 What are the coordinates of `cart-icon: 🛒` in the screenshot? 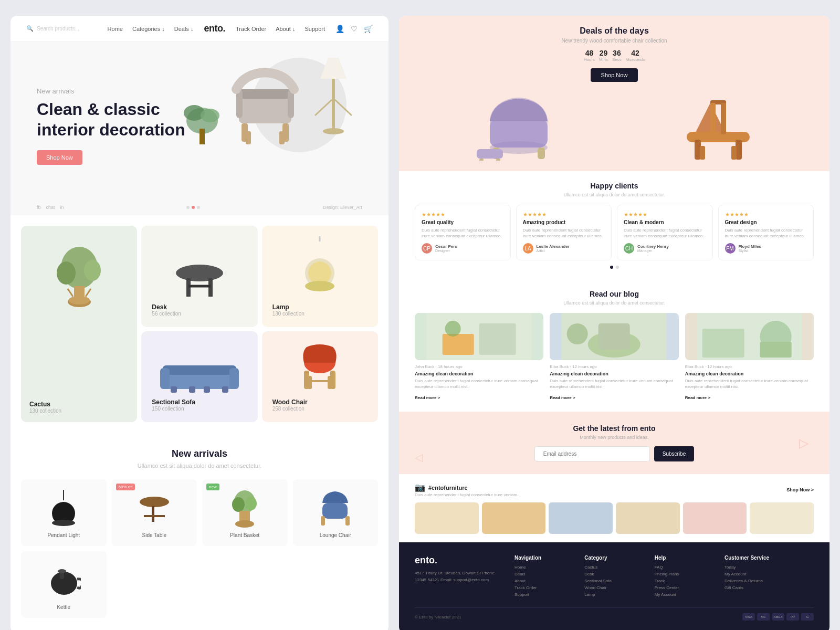 It's located at (369, 29).